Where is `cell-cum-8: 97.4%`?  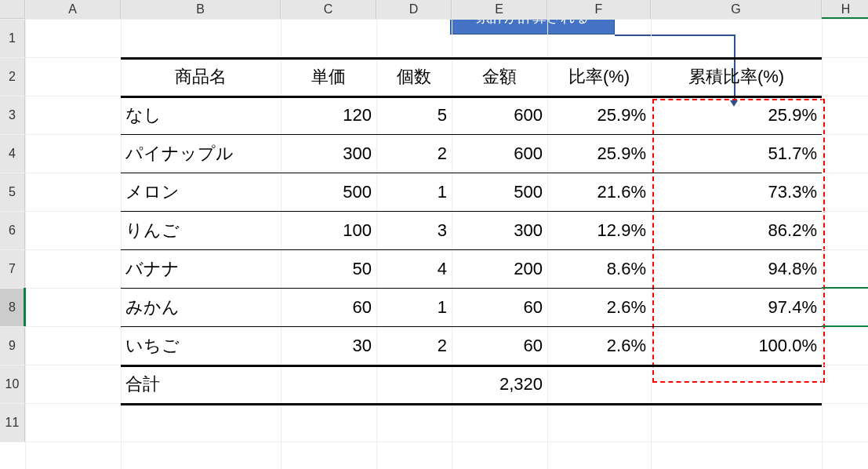
cell-cum-8: 97.4% is located at coordinates (736, 307).